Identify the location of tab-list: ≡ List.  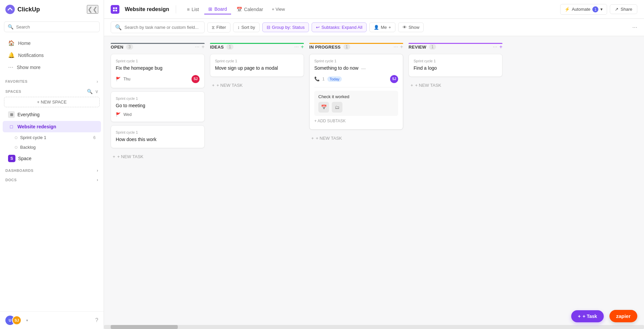
(193, 9).